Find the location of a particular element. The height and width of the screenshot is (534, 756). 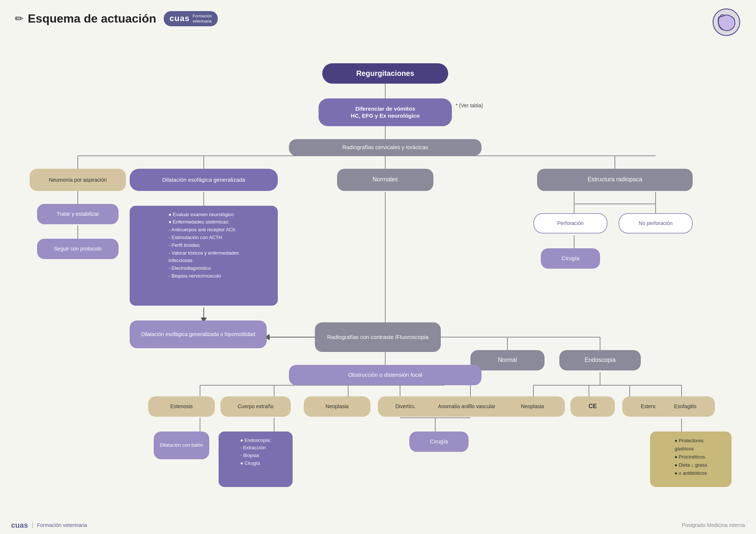

node-normales: Normales is located at coordinates (385, 180).